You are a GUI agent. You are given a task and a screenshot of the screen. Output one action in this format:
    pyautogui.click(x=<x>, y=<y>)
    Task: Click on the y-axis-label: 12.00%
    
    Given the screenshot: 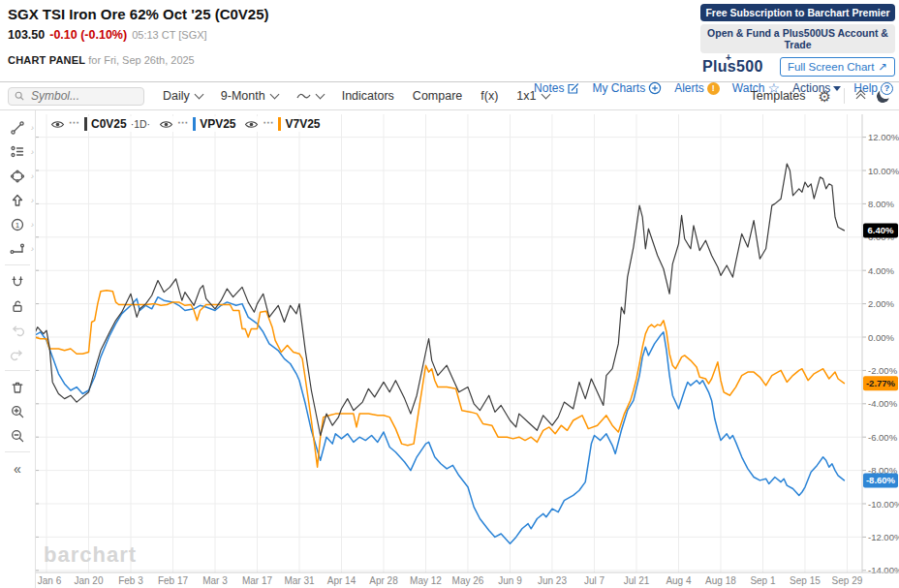 What is the action you would take?
    pyautogui.click(x=884, y=138)
    